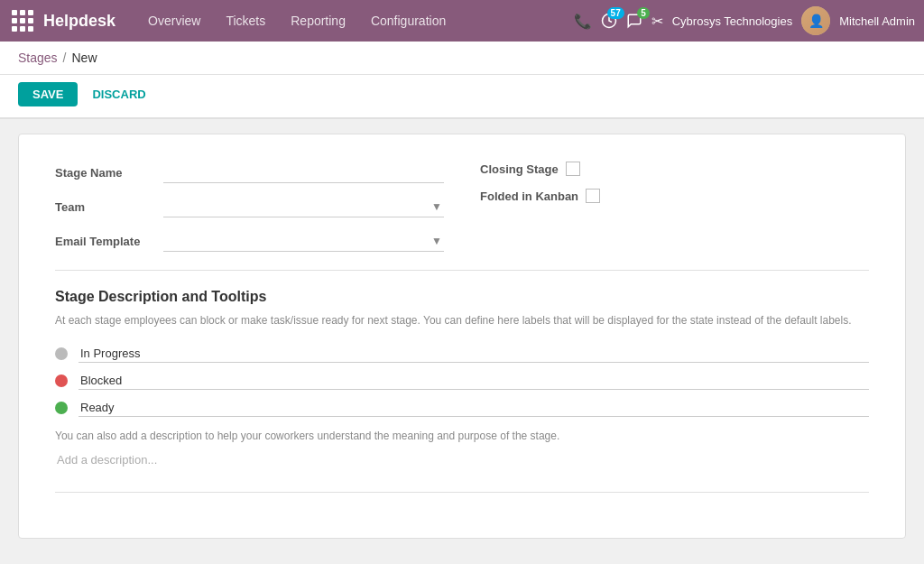  Describe the element at coordinates (79, 22) in the screenshot. I see `app-brand: Helpdesk` at that location.